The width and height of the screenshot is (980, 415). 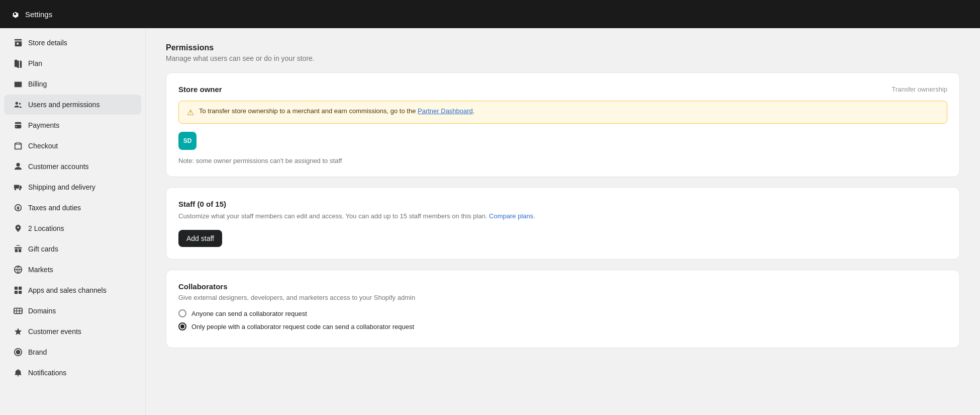 I want to click on collaborators-title: Collaborators, so click(x=563, y=287).